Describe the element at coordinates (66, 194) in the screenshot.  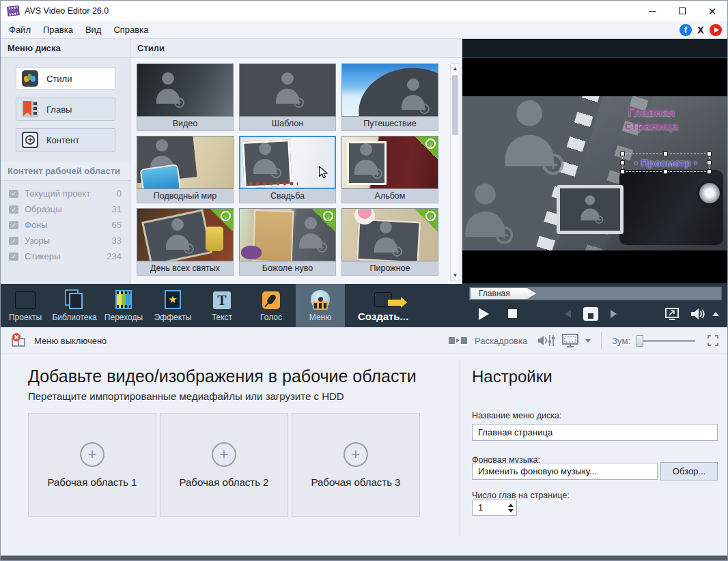
I see `content-list-item: ✓ Текущий проект 0` at that location.